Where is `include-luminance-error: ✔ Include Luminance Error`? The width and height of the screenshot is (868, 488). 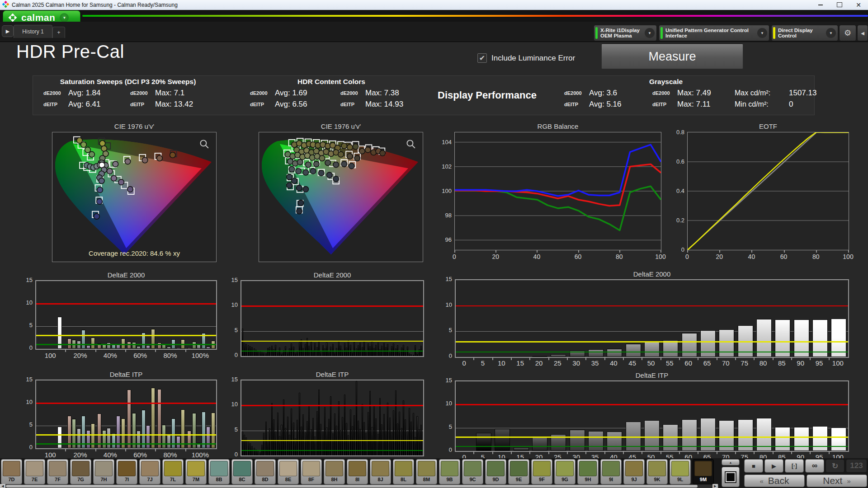 include-luminance-error: ✔ Include Luminance Error is located at coordinates (526, 58).